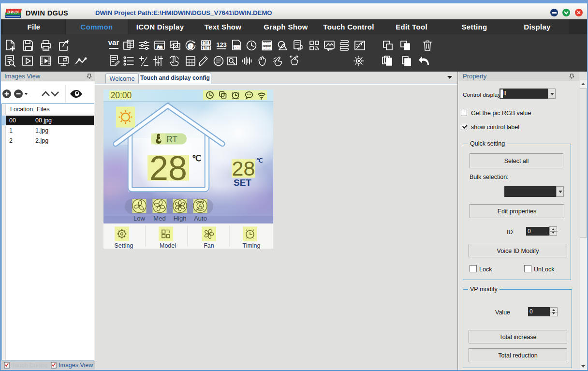 The height and width of the screenshot is (371, 588). Describe the element at coordinates (168, 246) in the screenshot. I see `svg-text: Model` at that location.